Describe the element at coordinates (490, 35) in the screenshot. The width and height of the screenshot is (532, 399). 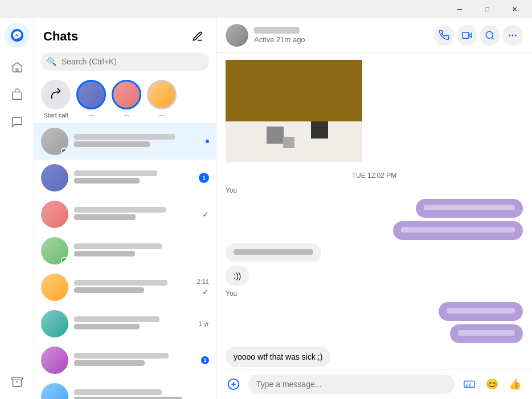
I see `search-chat-button` at that location.